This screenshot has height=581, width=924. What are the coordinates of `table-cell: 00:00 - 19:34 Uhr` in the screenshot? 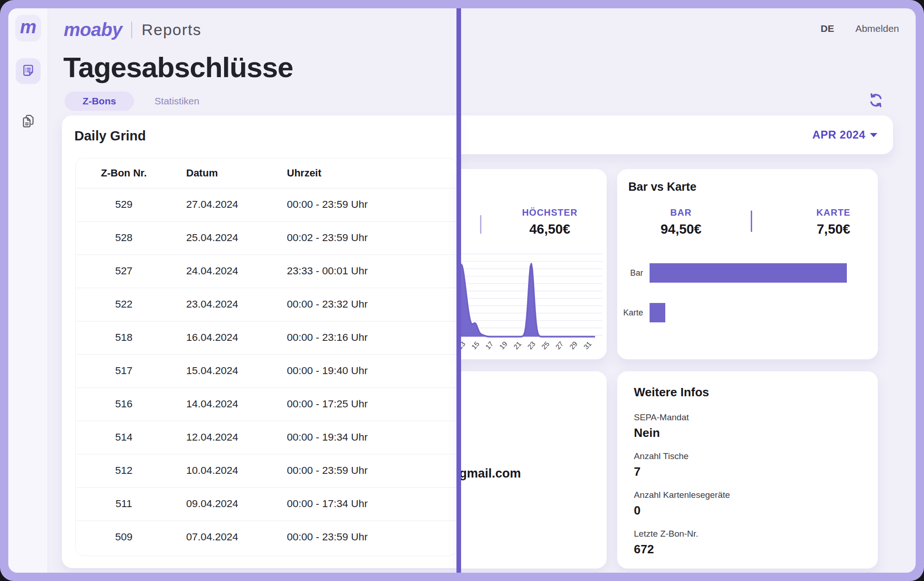 It's located at (371, 437).